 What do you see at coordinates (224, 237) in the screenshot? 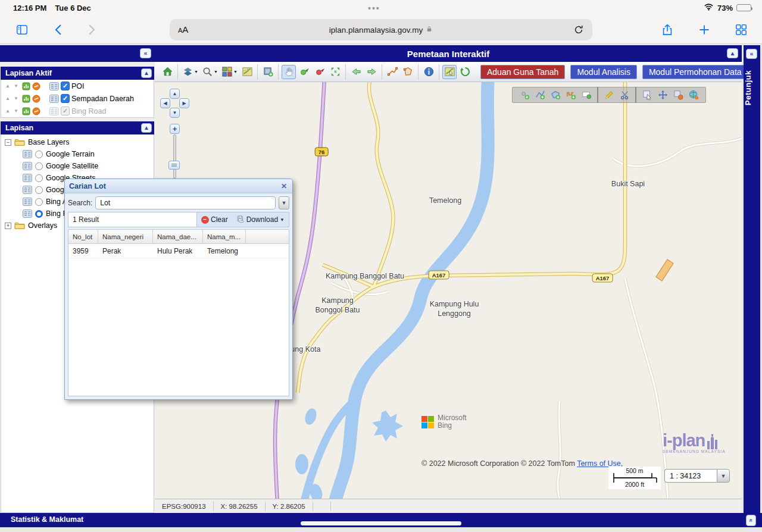
I see `column-header: Nama_m...` at bounding box center [224, 237].